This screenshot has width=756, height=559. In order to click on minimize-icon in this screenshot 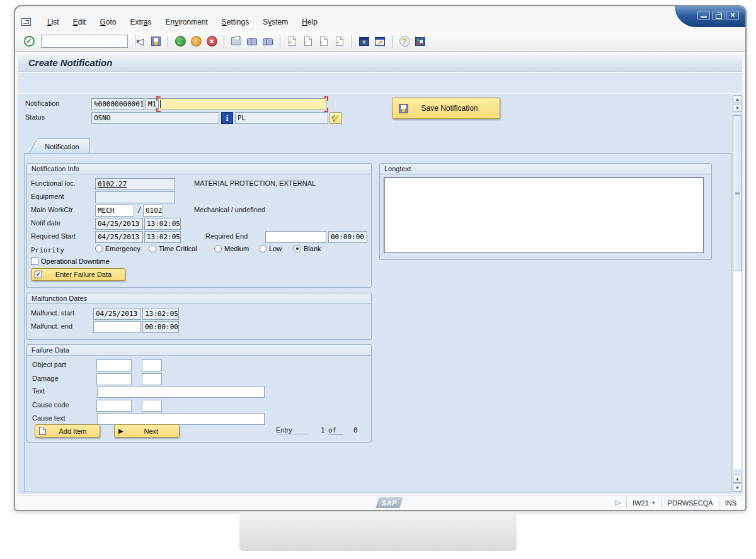, I will do `click(704, 15)`.